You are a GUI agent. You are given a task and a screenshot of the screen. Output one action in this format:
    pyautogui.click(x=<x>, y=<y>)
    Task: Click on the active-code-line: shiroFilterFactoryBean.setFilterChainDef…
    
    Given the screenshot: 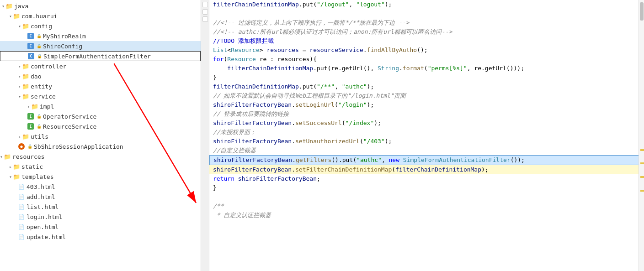 What is the action you would take?
    pyautogui.click(x=427, y=170)
    